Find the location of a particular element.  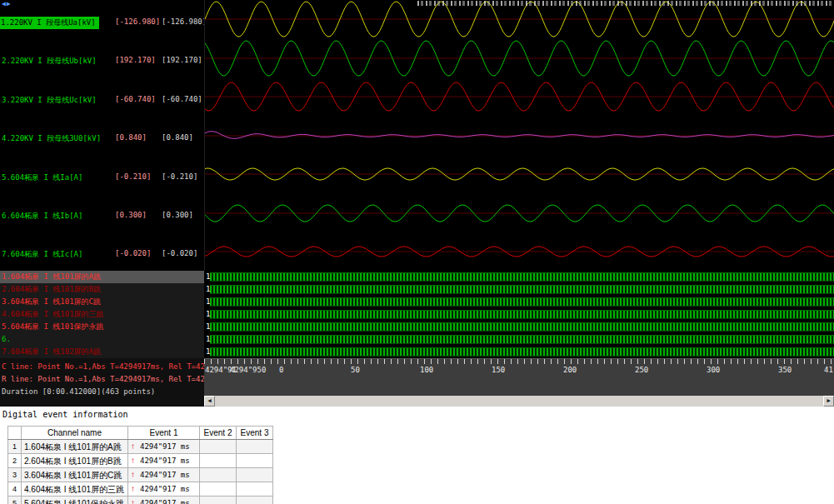

digital-channel-row: 6. is located at coordinates (102, 340).